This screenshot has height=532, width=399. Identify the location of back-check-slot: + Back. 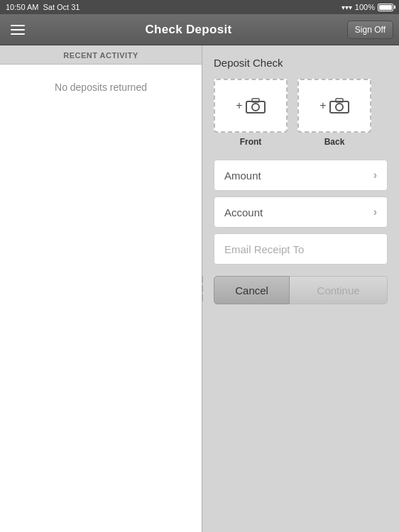
(334, 113).